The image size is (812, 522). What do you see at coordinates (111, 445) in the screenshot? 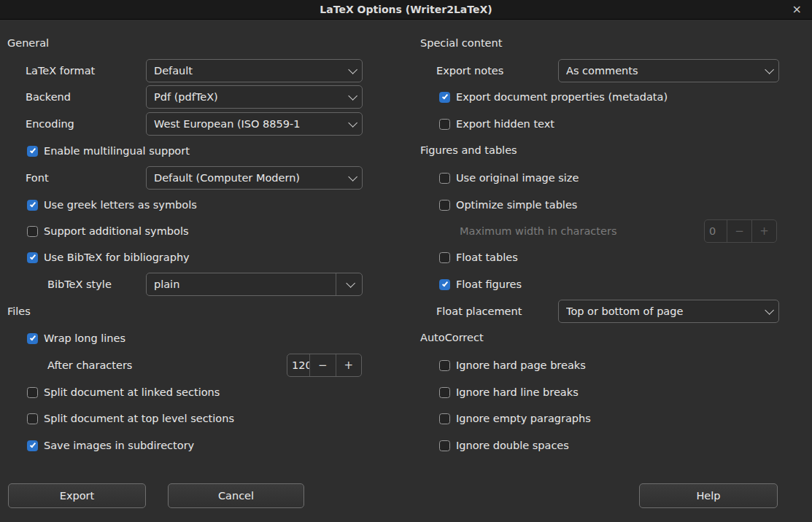
I see `checkbox-save-images-subdirectory: Save images in subdirectory` at bounding box center [111, 445].